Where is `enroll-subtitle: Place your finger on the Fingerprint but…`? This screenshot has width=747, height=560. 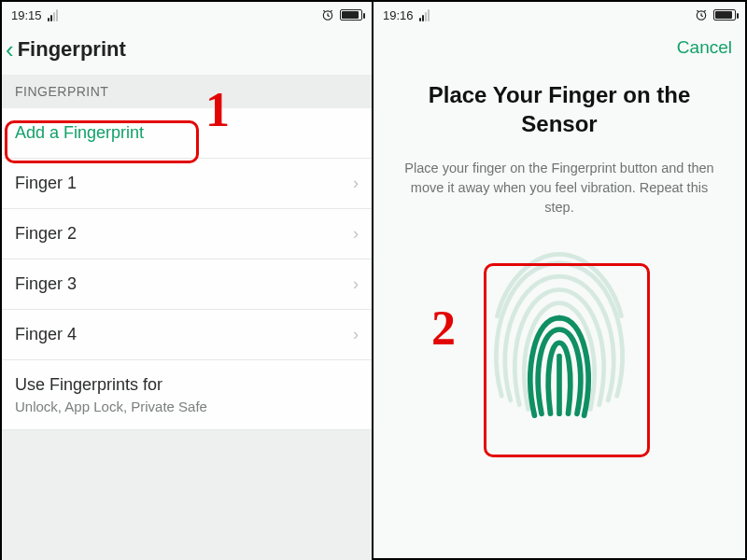
enroll-subtitle: Place your finger on the Fingerprint but… is located at coordinates (559, 185).